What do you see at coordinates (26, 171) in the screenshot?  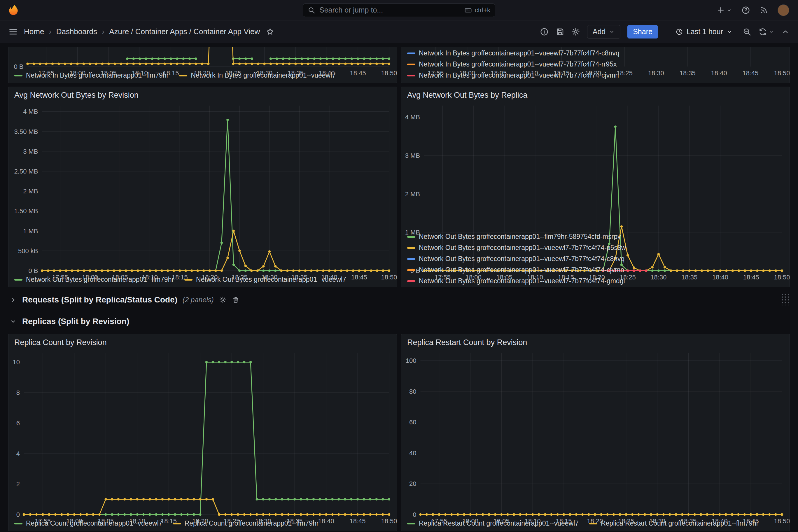 I see `svg-text: 2.50 MB` at bounding box center [26, 171].